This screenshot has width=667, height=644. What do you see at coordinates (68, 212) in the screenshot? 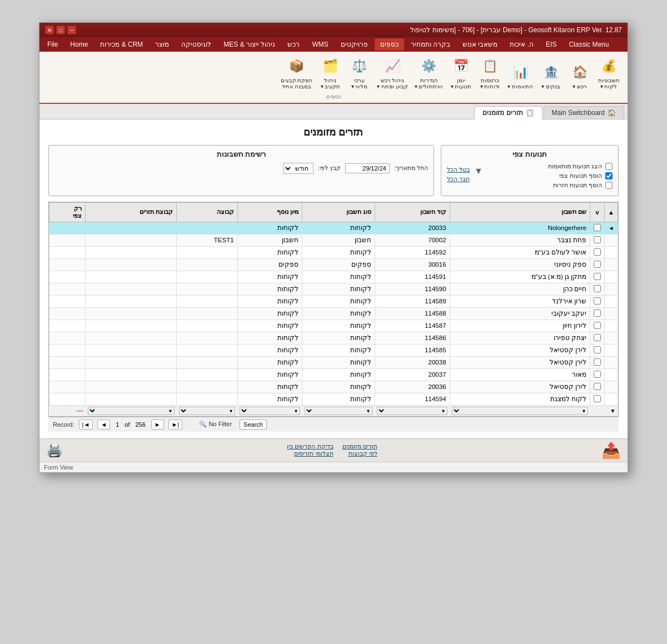
I see `col-header-seq: רק צפי` at bounding box center [68, 212].